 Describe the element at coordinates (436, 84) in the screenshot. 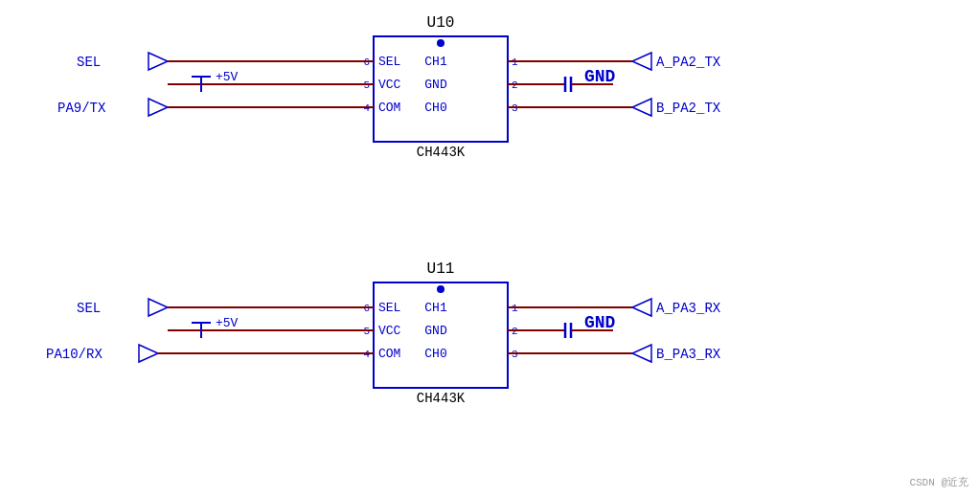

I see `u10-pin-gnd-r: GND` at that location.